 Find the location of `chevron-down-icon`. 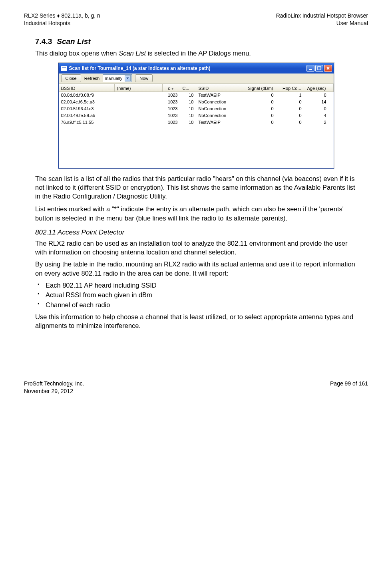

chevron-down-icon is located at coordinates (128, 78).